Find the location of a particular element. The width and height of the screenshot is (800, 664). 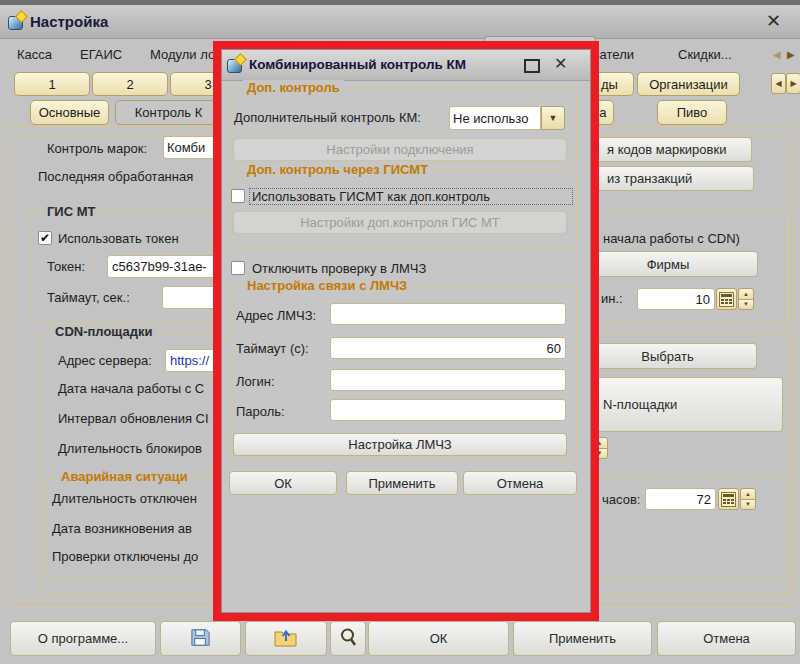

tab-1: 1 is located at coordinates (52, 84).